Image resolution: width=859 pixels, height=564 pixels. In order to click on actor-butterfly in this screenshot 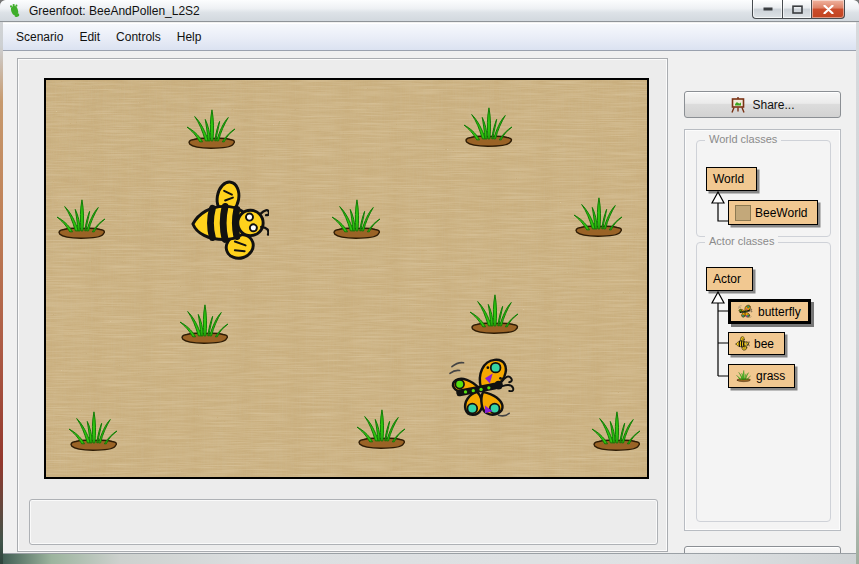, I will do `click(483, 391)`.